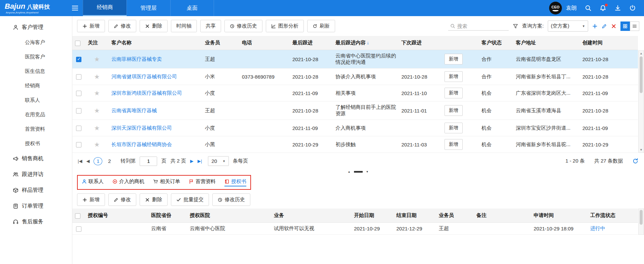 Image resolution: width=644 pixels, height=264 pixels. Describe the element at coordinates (641, 53) in the screenshot. I see `scroll-up-icon: ▲` at that location.